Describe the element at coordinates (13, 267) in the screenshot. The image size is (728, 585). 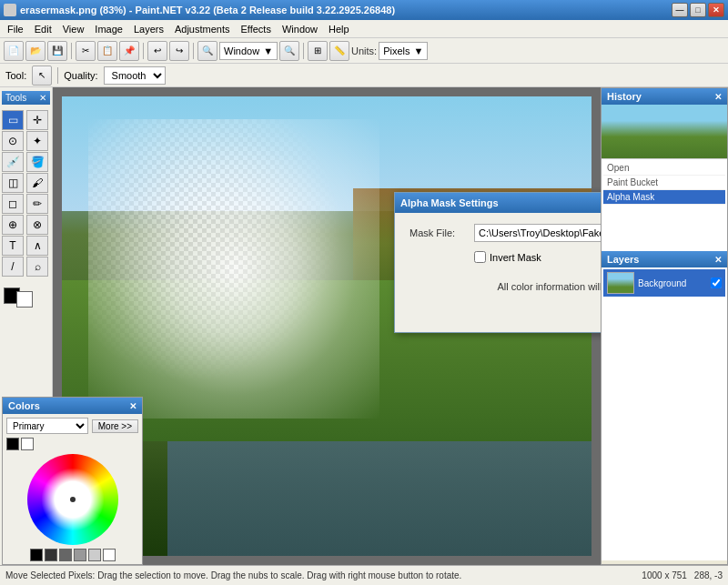
I see `tool-line: /` at that location.